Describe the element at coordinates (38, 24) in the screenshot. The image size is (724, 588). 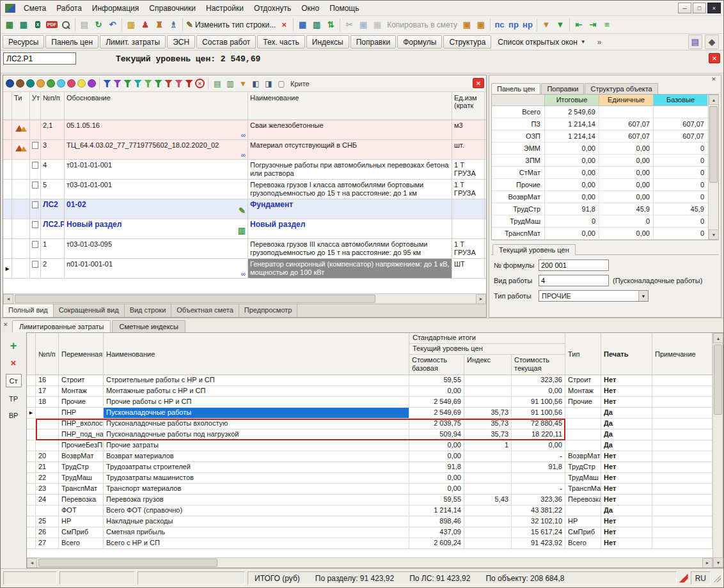
I see `excel-export-icon: X` at that location.